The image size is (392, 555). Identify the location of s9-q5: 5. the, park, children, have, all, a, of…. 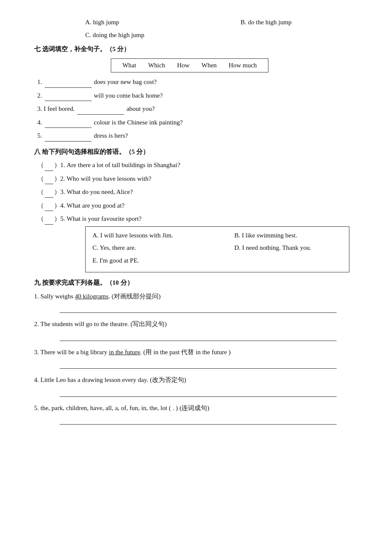
(200, 408).